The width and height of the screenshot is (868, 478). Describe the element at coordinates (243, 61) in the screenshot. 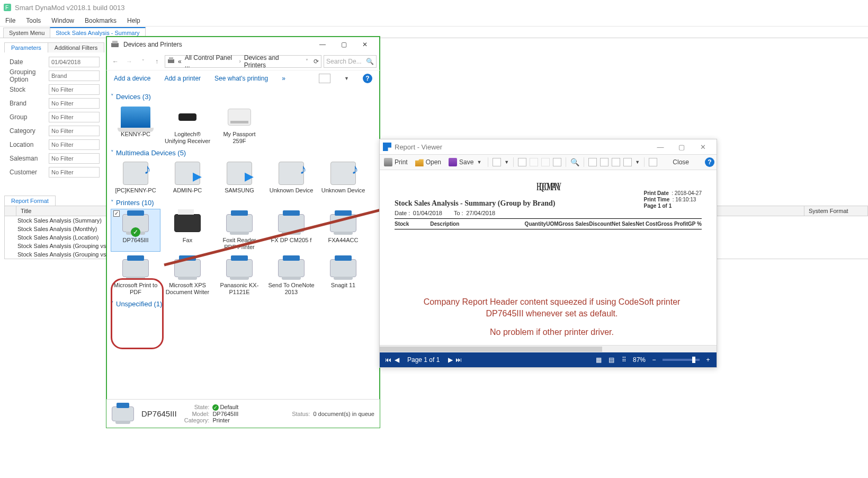

I see `breadcrumb: « All Control Panel ... › Devices and Pr…` at that location.